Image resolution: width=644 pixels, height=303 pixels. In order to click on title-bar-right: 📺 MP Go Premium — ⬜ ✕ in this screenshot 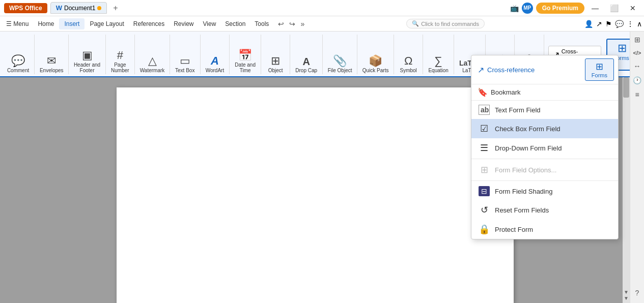, I will do `click(575, 8)`.